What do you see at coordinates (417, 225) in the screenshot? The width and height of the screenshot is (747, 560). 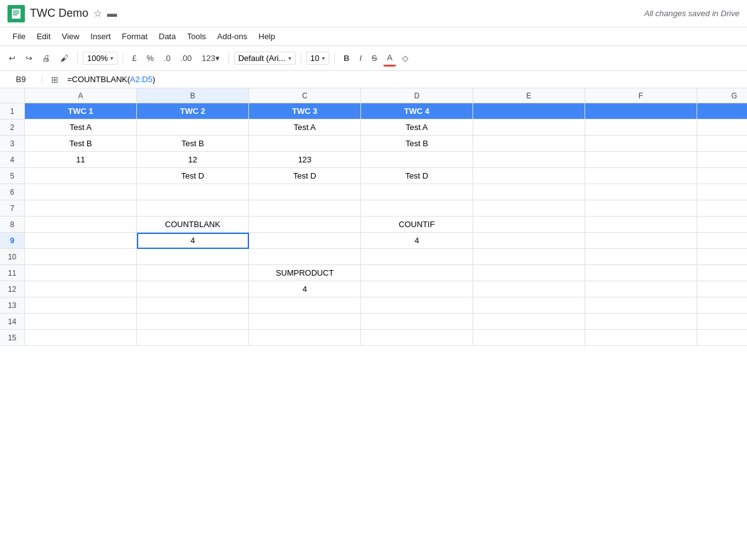 I see `list-item: COUNTIF` at bounding box center [417, 225].